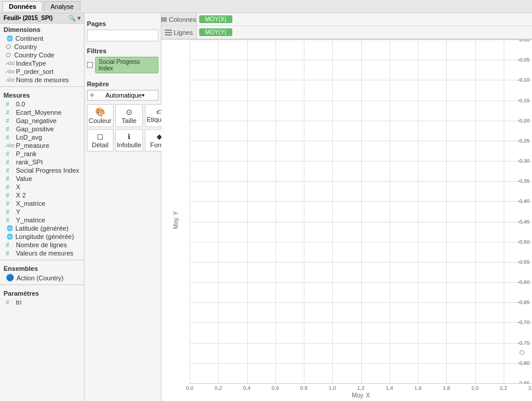 The image size is (532, 401). Describe the element at coordinates (42, 38) in the screenshot. I see `dim-continent: 🌐 Continent` at that location.